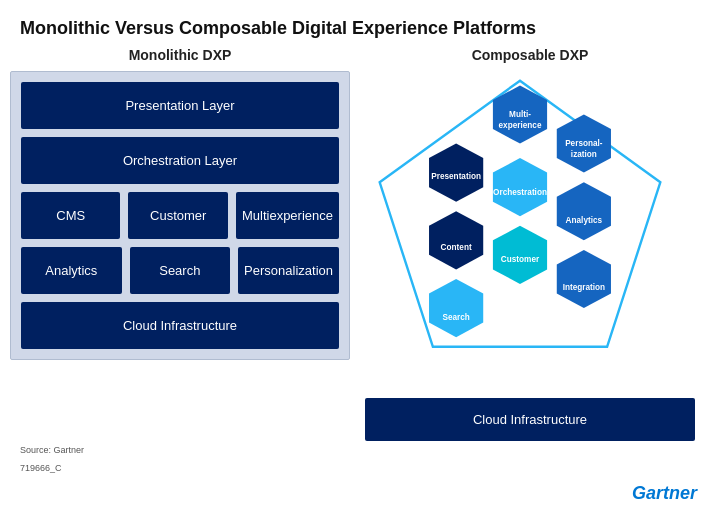  I want to click on search-cell: Search, so click(180, 270).